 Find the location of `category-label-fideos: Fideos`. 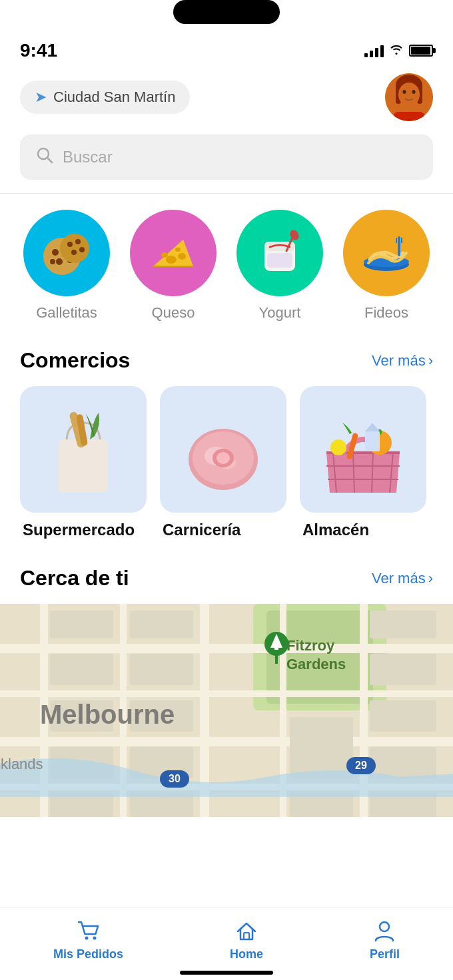

category-label-fideos: Fideos is located at coordinates (386, 313).